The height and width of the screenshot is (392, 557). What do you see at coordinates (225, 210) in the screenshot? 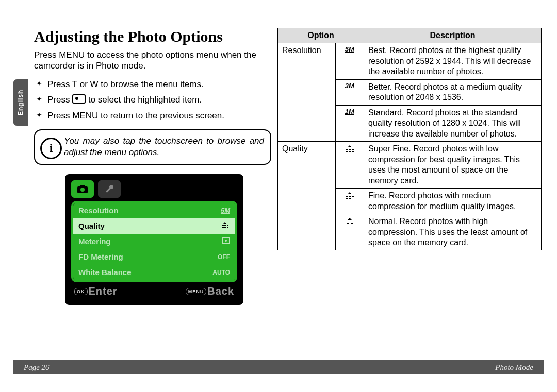
I see `value: 5M` at bounding box center [225, 210].